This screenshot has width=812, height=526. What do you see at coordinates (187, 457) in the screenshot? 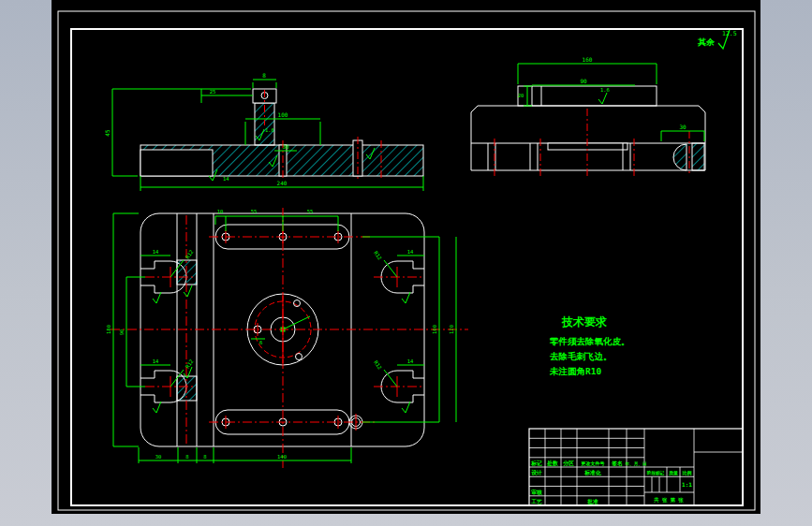
I see `dim-bottom-b: 8` at bounding box center [187, 457].